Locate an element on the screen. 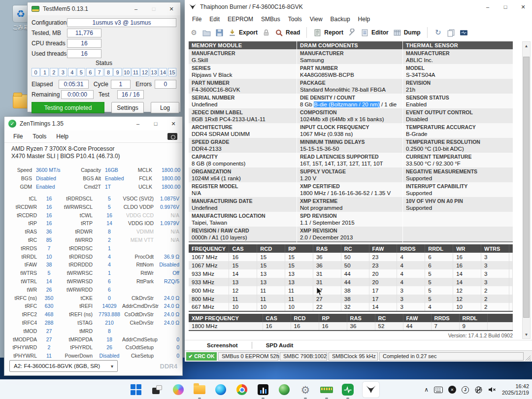 Image resolution: width=532 pixels, height=399 pixels. summary-label: BGS Alt is located at coordinates (88, 178).